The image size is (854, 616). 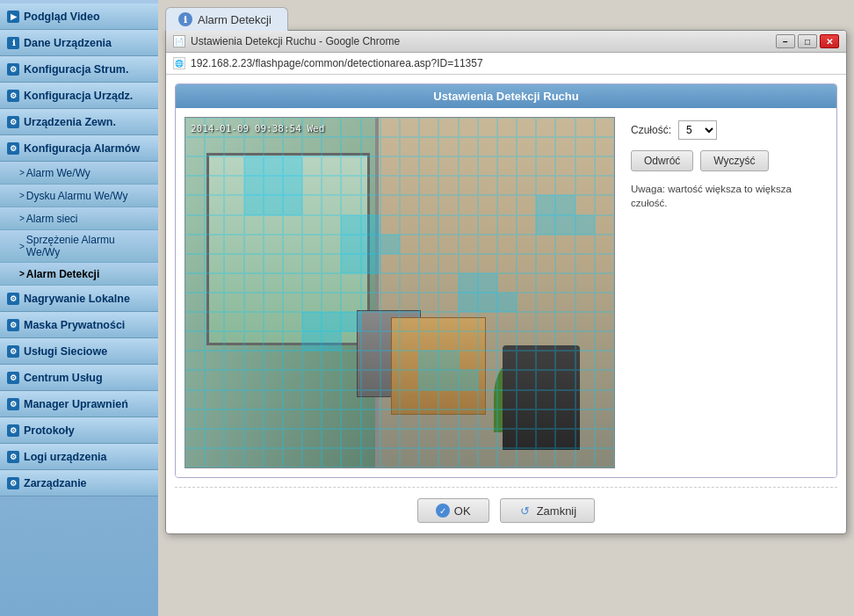 I want to click on sidebar-item-podglad-video: ▶ Podgląd Video, so click(x=79, y=17).